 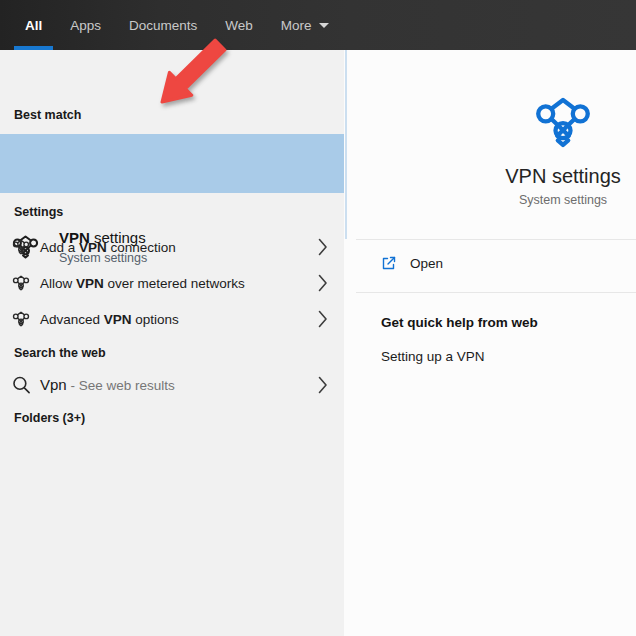 I want to click on tab-all-label: All, so click(x=34, y=26).